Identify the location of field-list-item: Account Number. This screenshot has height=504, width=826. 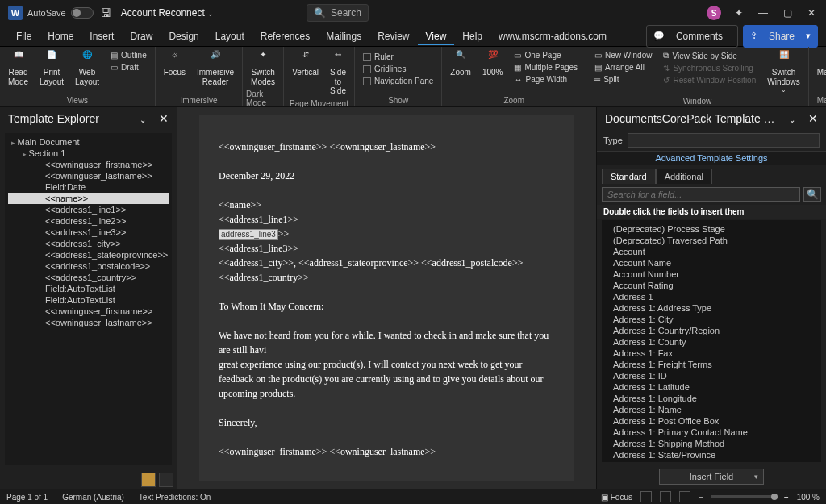
(711, 274).